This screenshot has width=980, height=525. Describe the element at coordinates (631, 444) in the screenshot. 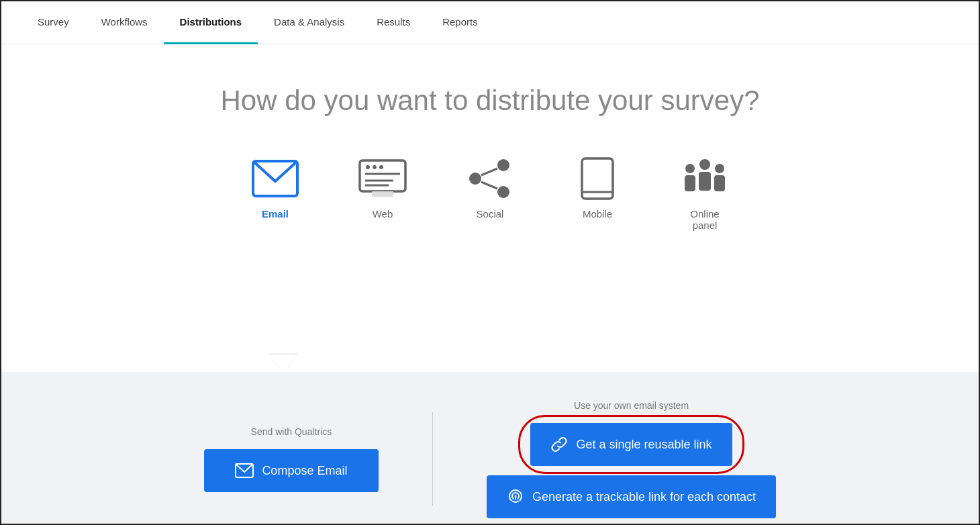

I see `single-link-button: Get a single reusable link` at that location.